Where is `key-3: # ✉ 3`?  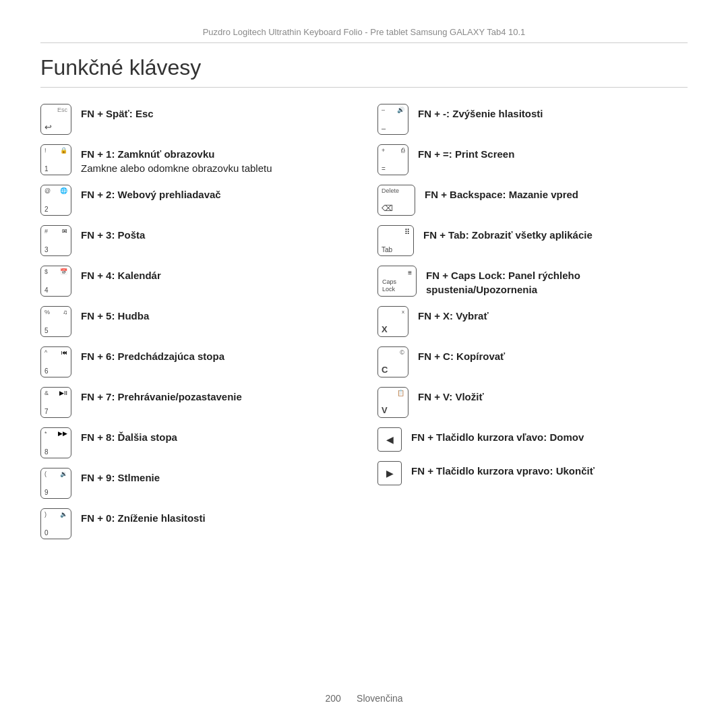
key-3: # ✉ 3 is located at coordinates (56, 241).